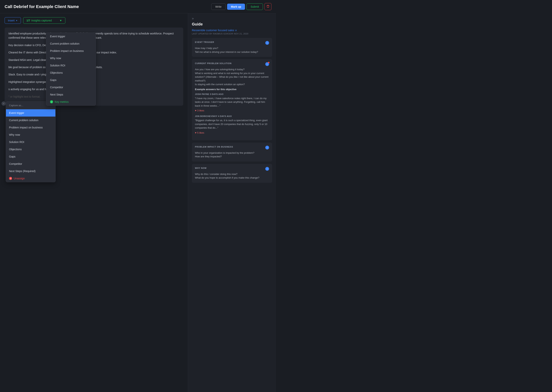  Describe the element at coordinates (232, 24) in the screenshot. I see `guide-title: Guide` at that location.